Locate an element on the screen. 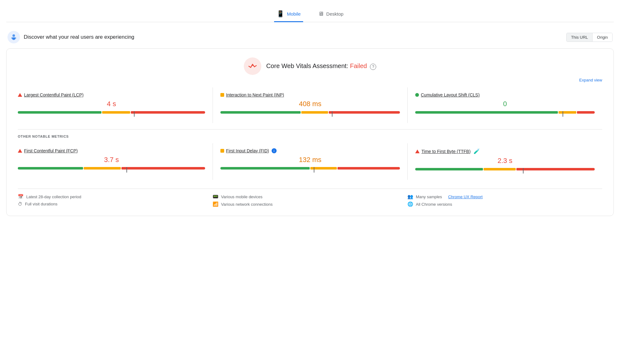 This screenshot has width=620, height=364. calendar-icon: 📅 is located at coordinates (21, 197).